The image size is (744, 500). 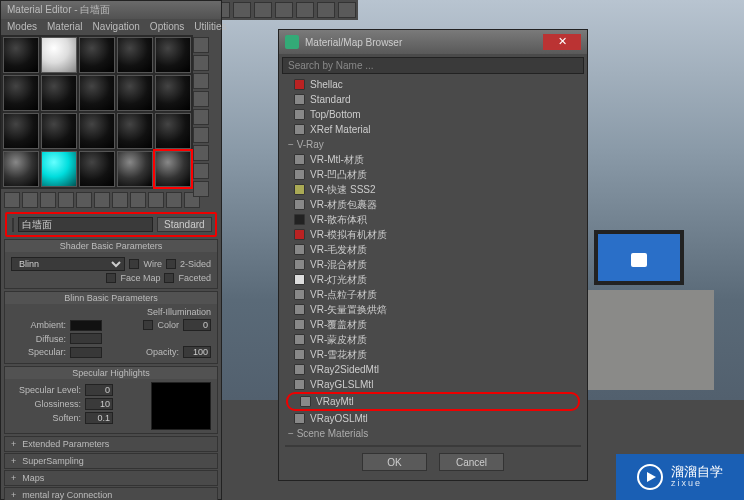 What do you see at coordinates (201, 99) in the screenshot?
I see `uv-tile-icon` at bounding box center [201, 99].